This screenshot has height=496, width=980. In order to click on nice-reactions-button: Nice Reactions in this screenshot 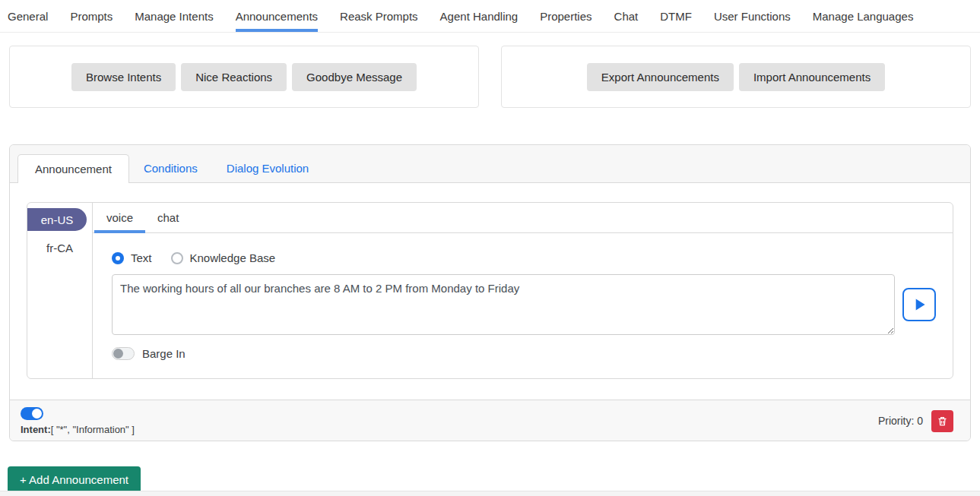, I will do `click(234, 77)`.